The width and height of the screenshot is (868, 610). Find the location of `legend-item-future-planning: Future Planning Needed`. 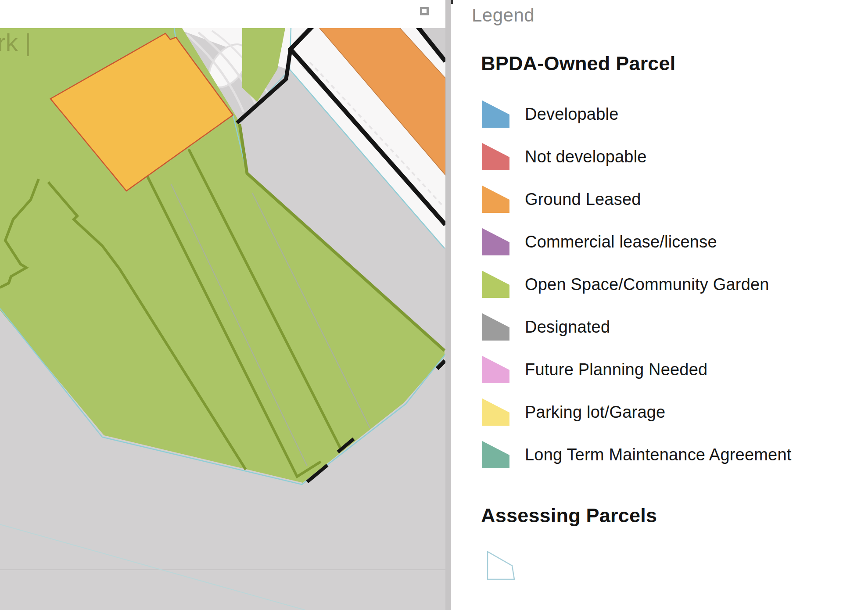

legend-item-future-planning: Future Planning Needed is located at coordinates (637, 370).